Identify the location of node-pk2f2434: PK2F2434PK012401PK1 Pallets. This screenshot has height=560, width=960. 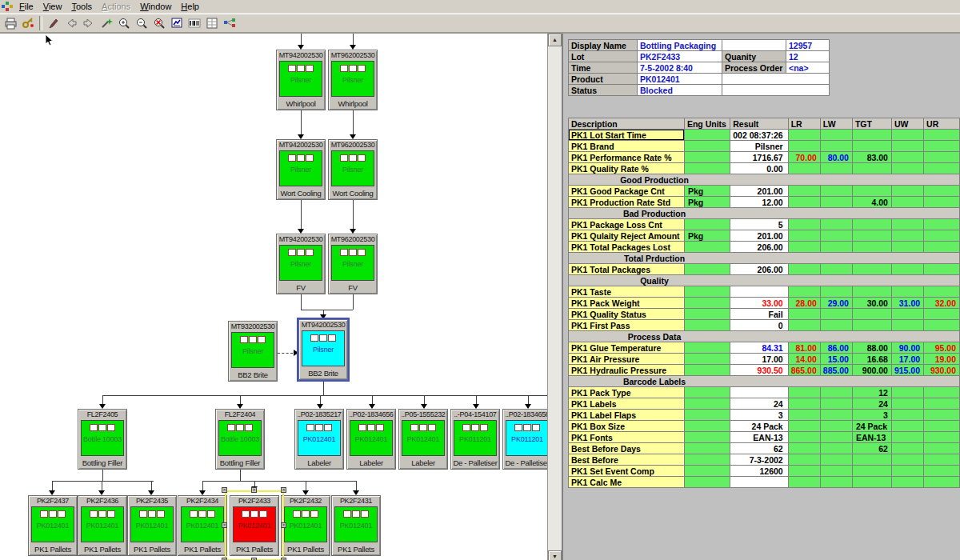
(202, 526).